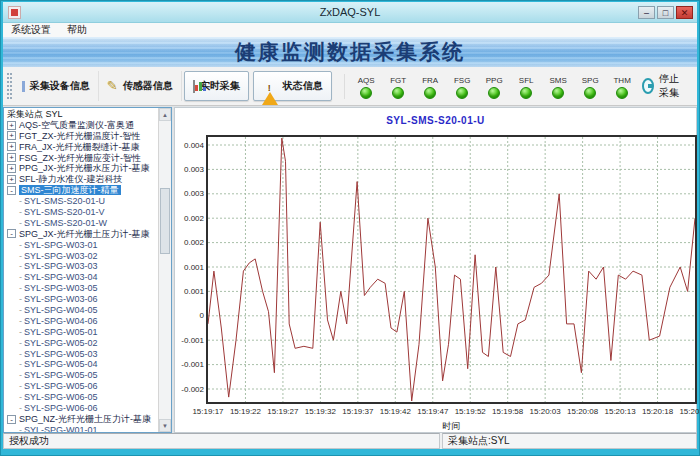  Describe the element at coordinates (148, 86) in the screenshot. I see `sensor-info-label: 传感器信息` at that location.